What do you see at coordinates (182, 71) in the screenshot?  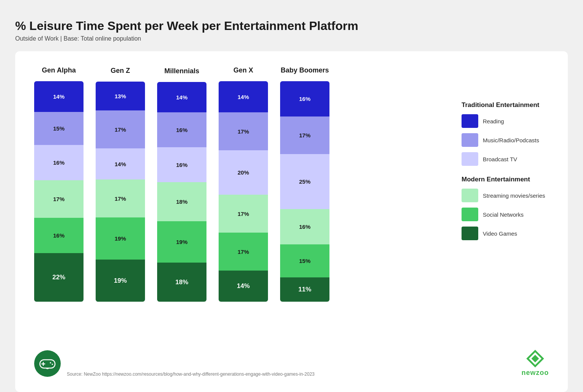 I see `bar-group-label-millennials: Millennials` at bounding box center [182, 71].